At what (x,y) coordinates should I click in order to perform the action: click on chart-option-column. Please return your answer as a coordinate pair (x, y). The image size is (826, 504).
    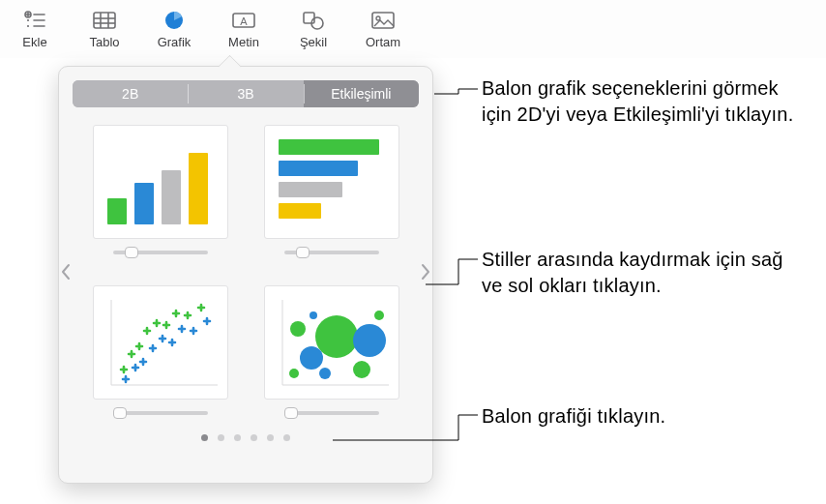
    Looking at the image, I should click on (161, 192).